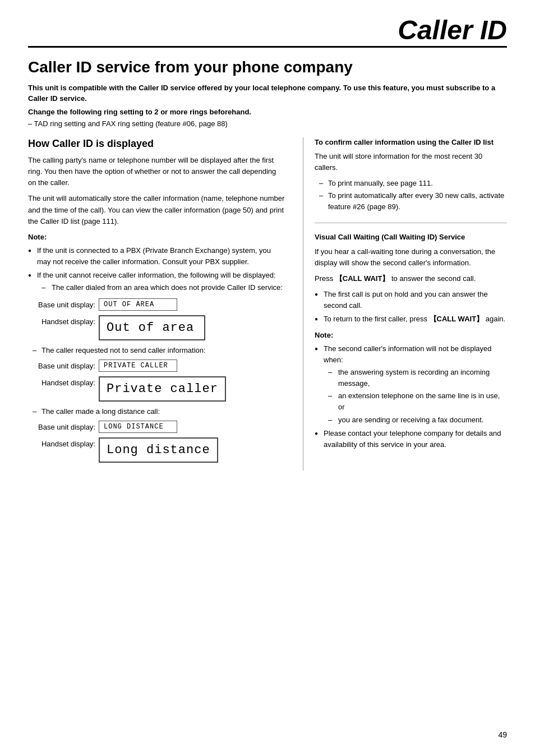 Image resolution: width=535 pixels, height=756 pixels. Describe the element at coordinates (62, 443) in the screenshot. I see `handset-display-label-ld: Handset display:` at that location.